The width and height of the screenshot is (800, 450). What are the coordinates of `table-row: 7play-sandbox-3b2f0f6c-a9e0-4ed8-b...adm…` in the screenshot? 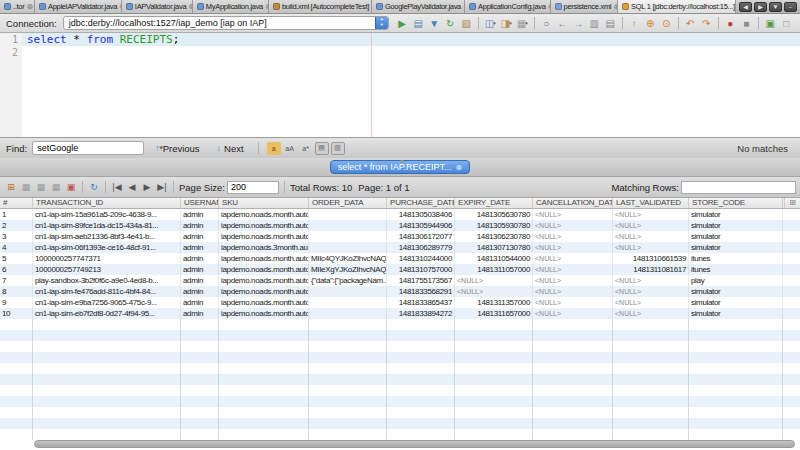 It's located at (400, 280).